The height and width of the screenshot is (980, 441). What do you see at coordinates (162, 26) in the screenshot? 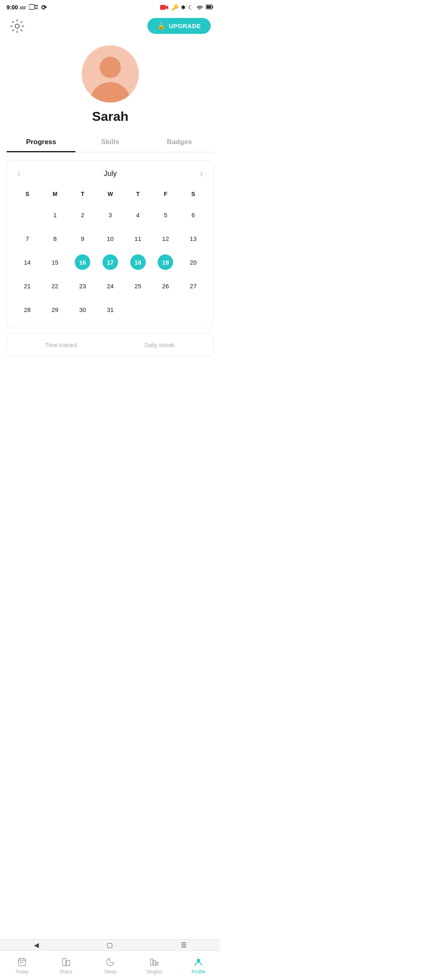
I see `lock-icon: 🔒` at bounding box center [162, 26].